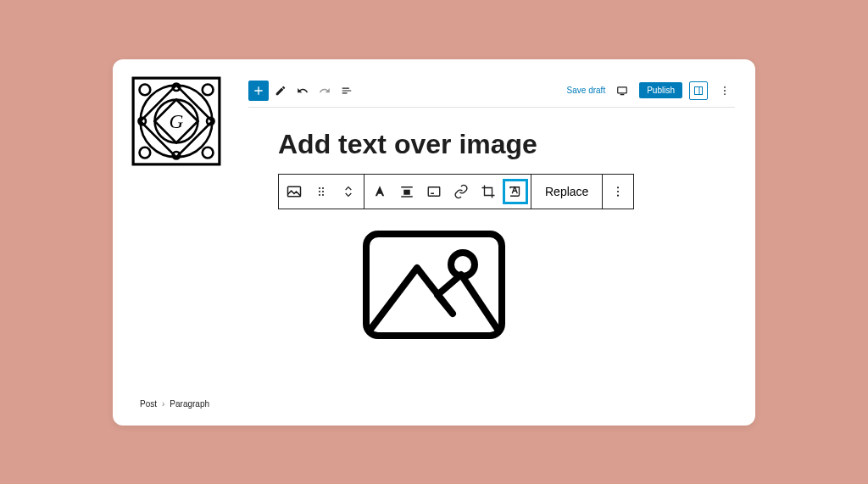 The width and height of the screenshot is (868, 484). Describe the element at coordinates (348, 192) in the screenshot. I see `move-up-down-icon` at that location.